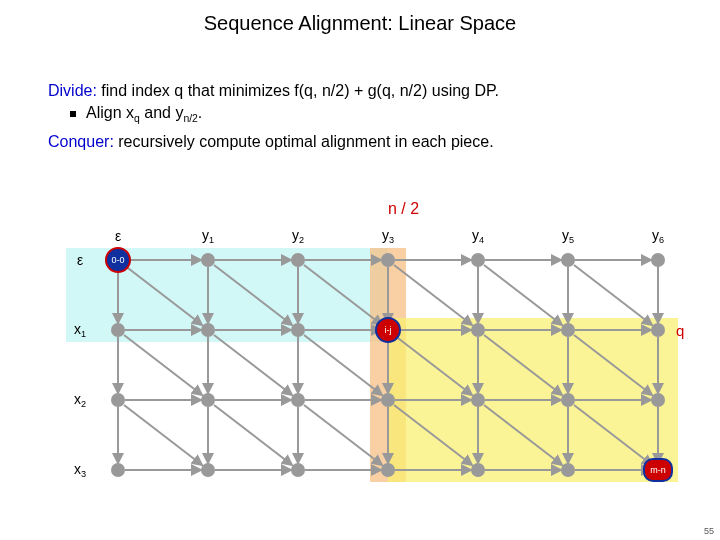  Describe the element at coordinates (200, 112) in the screenshot. I see `align-post: .` at that location.